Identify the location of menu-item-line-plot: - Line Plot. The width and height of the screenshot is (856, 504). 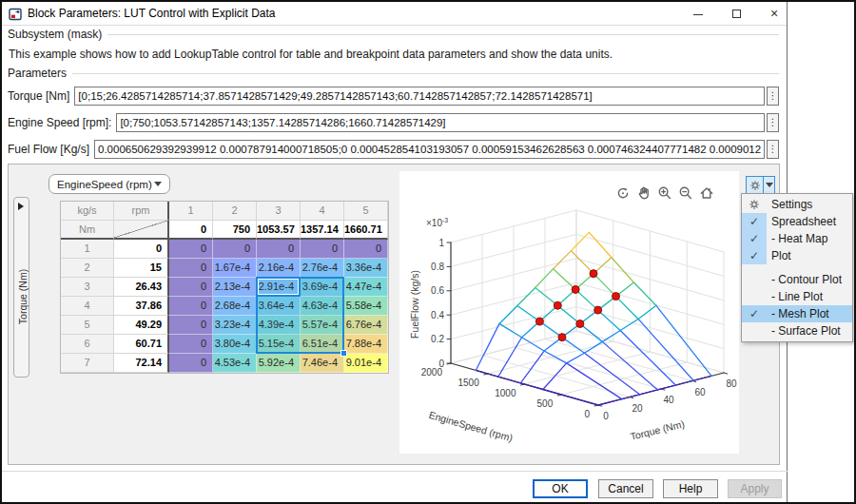
(797, 297).